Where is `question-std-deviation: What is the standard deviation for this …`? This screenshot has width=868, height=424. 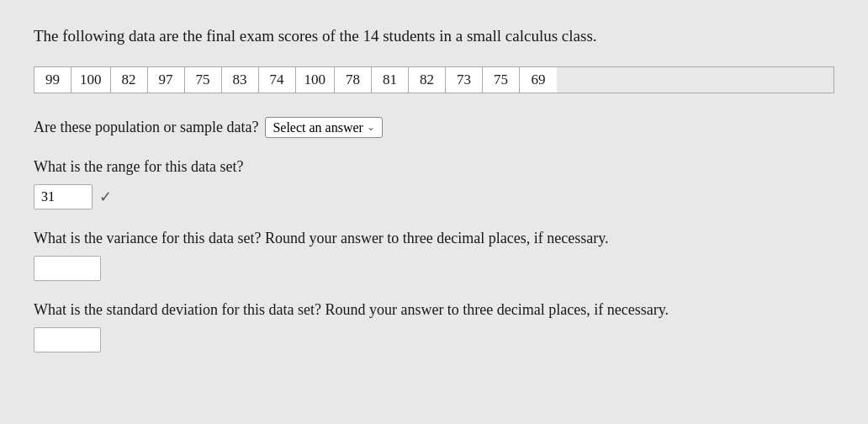
question-std-deviation: What is the standard deviation for this … is located at coordinates (434, 326).